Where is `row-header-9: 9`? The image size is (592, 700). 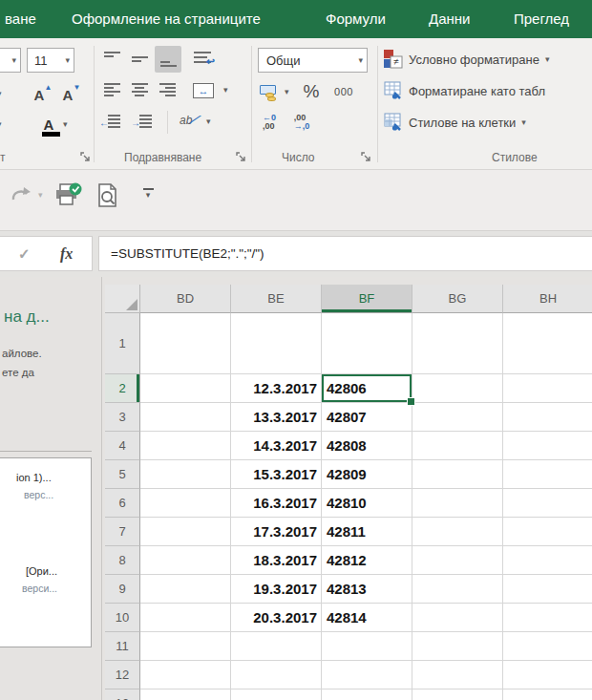 row-header-9: 9 is located at coordinates (122, 589).